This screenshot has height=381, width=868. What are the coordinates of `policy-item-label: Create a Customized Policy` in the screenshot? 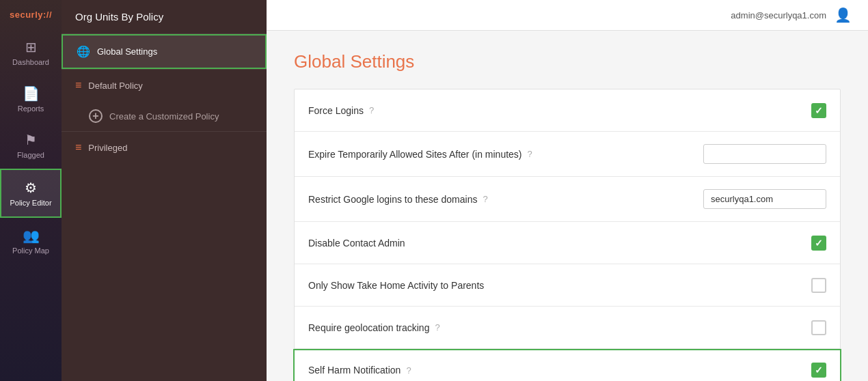 It's located at (164, 116).